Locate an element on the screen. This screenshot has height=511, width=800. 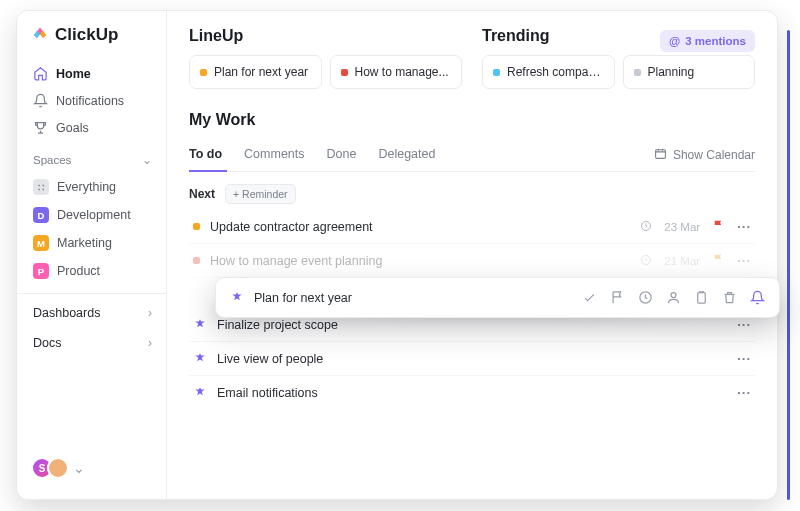
tab-done: Done is located at coordinates (342, 155).